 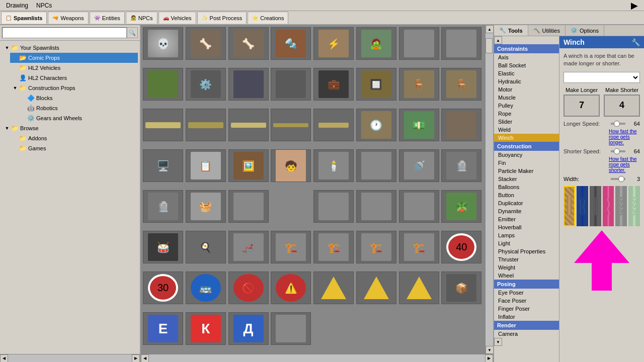 What do you see at coordinates (624, 137) in the screenshot?
I see `longer-speed-hint: How fast the rope gets longer.` at bounding box center [624, 137].